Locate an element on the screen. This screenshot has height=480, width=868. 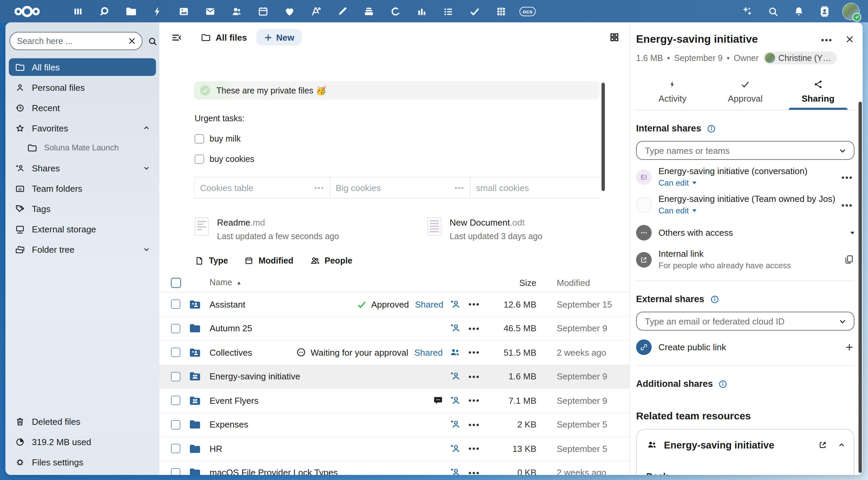
filter-modified: Modified is located at coordinates (269, 260).